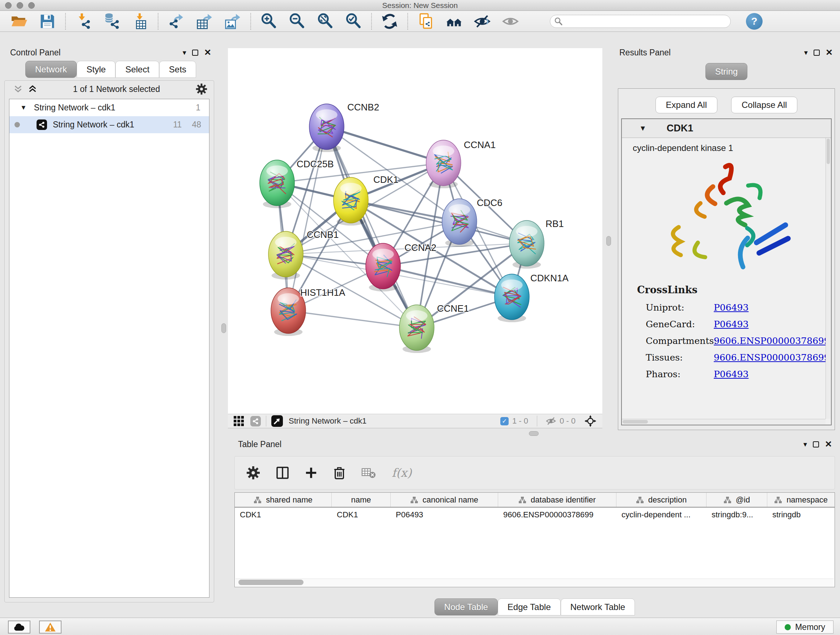  Describe the element at coordinates (311, 473) in the screenshot. I see `add-column-icon` at that location.